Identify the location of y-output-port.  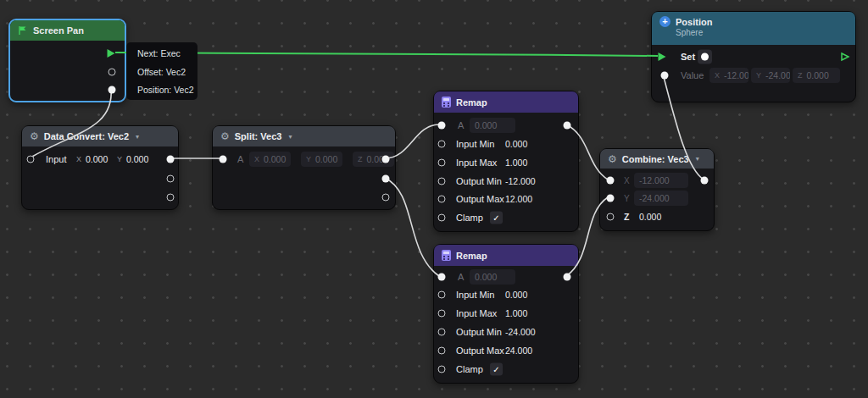
(387, 180).